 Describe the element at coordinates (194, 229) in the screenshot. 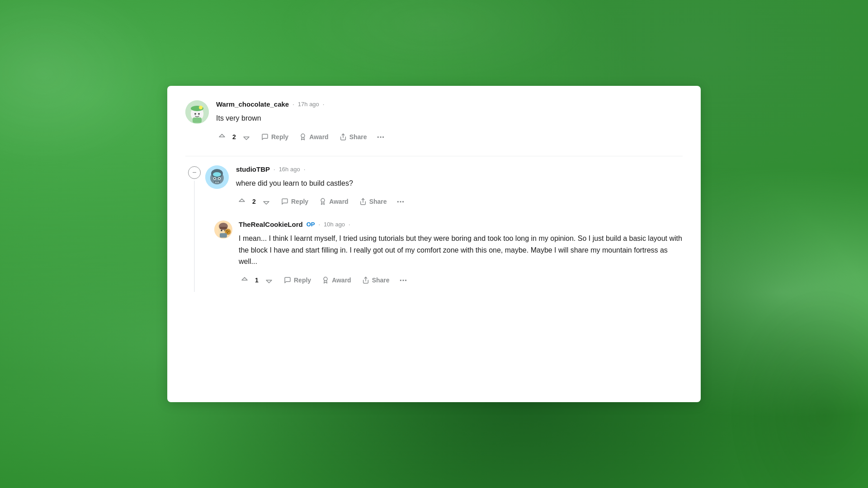

I see `thread-line-col: −` at that location.